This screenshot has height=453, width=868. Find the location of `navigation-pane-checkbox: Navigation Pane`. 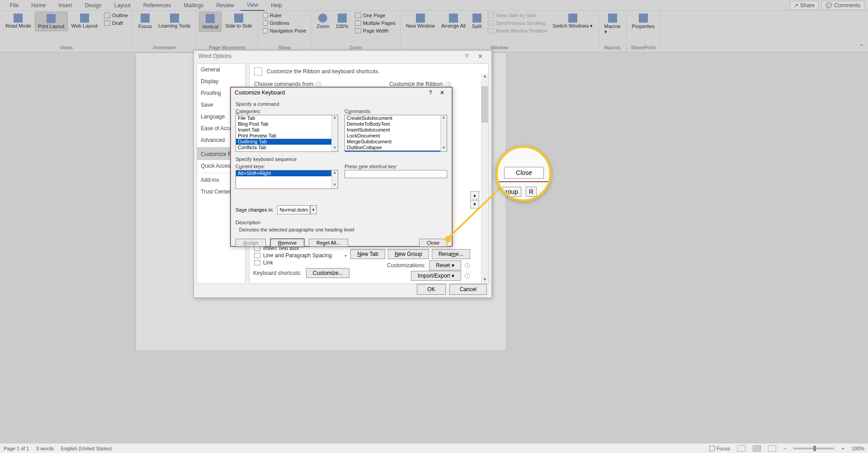

navigation-pane-checkbox: Navigation Pane is located at coordinates (285, 31).